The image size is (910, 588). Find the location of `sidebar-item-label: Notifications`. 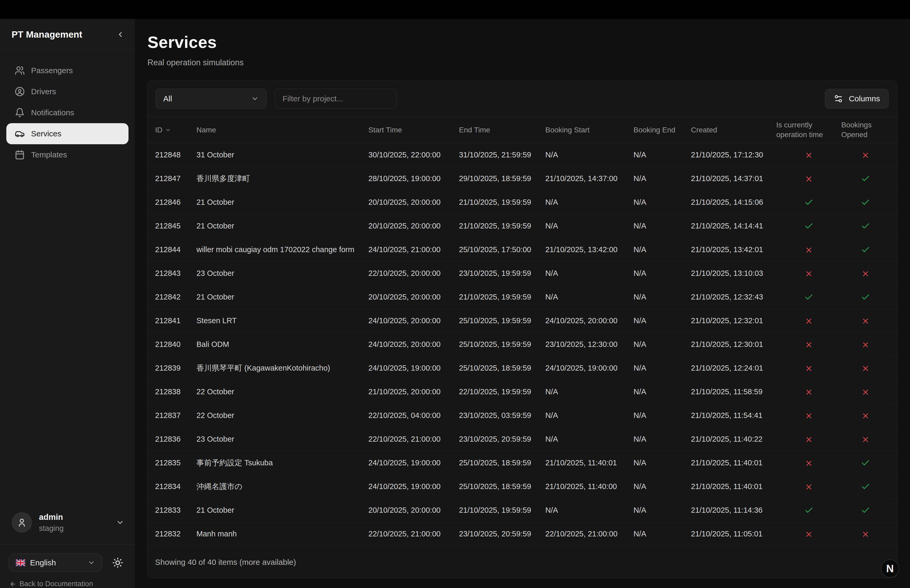

sidebar-item-label: Notifications is located at coordinates (53, 113).